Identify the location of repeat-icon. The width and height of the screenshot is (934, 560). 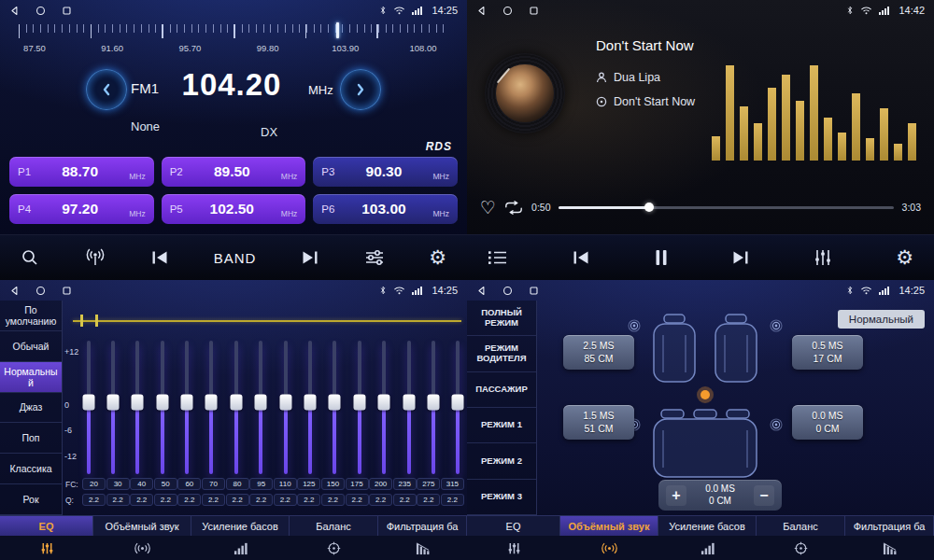
(514, 207).